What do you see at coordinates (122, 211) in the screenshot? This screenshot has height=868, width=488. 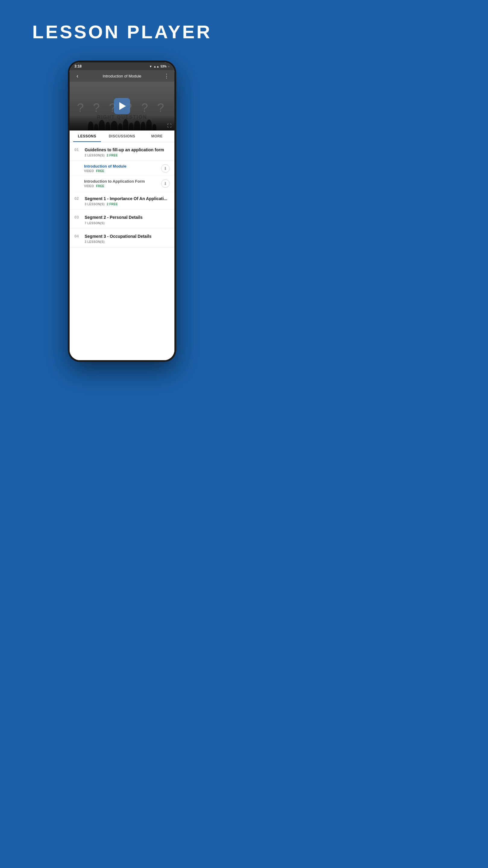 I see `phone-screen: 3:18 ▼ ▲▲ 53% ○ ‹ Introduction of Module…` at bounding box center [122, 211].